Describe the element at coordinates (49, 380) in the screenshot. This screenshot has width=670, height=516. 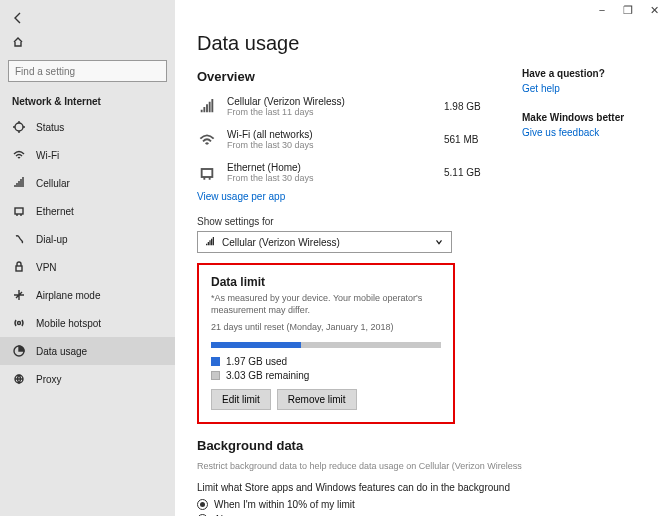
I see `sidebar-item-label: Proxy` at that location.